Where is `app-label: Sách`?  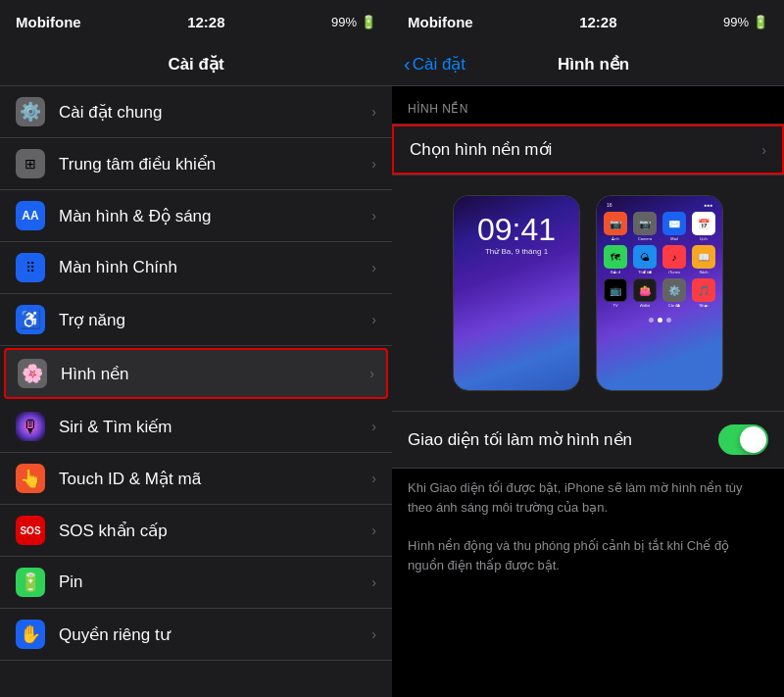
app-label: Sách is located at coordinates (704, 273).